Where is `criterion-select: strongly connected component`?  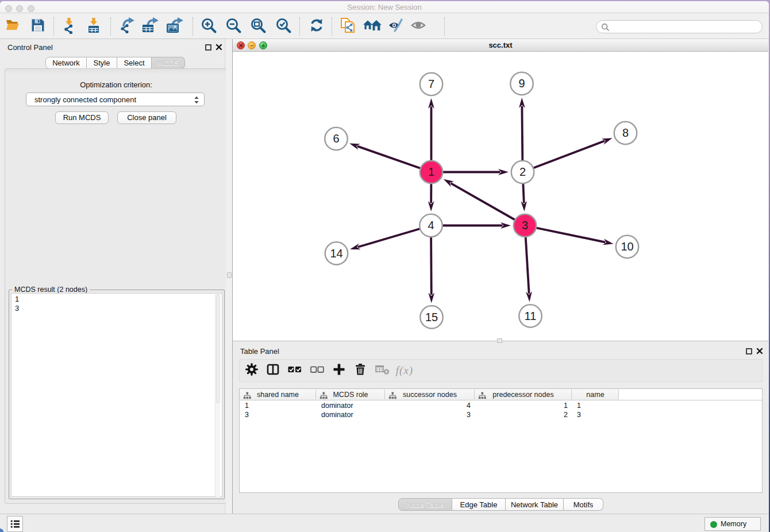 criterion-select: strongly connected component is located at coordinates (115, 99).